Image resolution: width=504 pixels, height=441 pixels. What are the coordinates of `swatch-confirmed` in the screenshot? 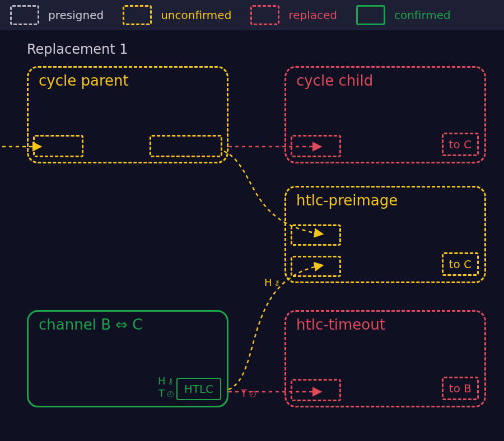 It's located at (371, 15).